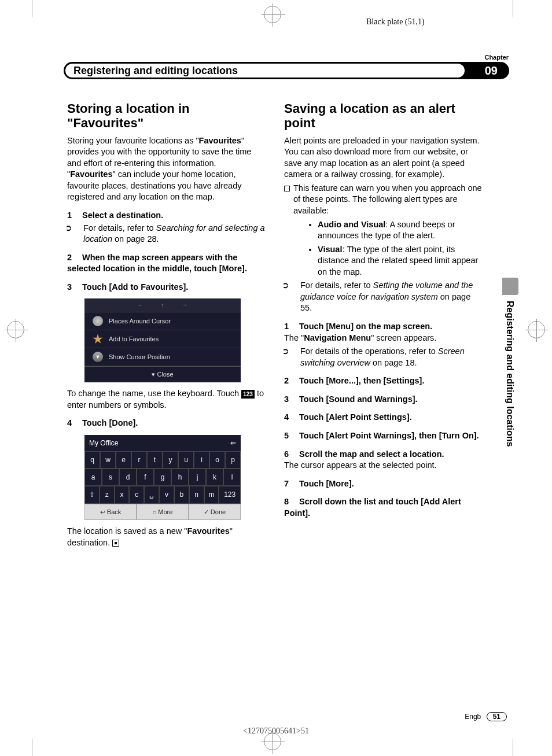 This screenshot has width=552, height=756. What do you see at coordinates (163, 512) in the screenshot?
I see `kb-buttons: ↩ Back ⌂ More ✓ Done` at bounding box center [163, 512].